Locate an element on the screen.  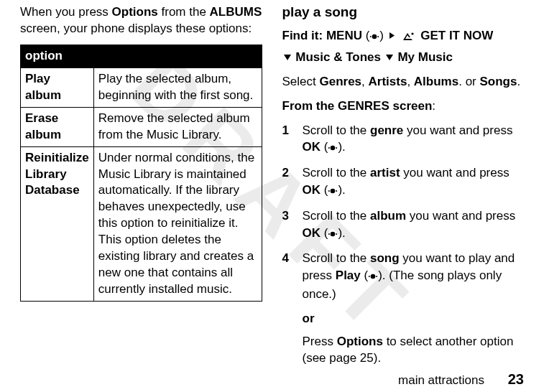
album-bold: album is located at coordinates (388, 215).